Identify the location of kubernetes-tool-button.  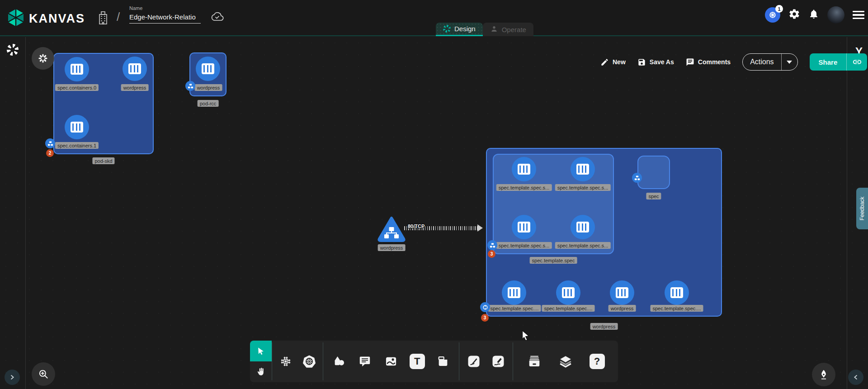
(309, 361).